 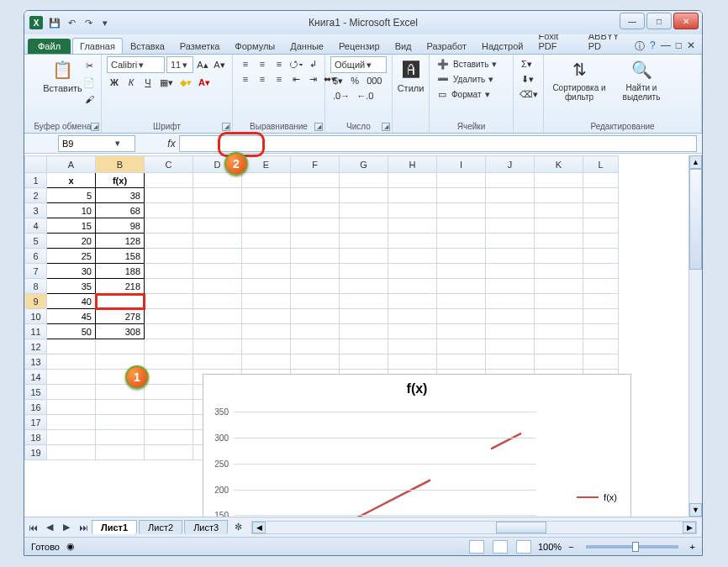 I want to click on row-header-9: 9, so click(x=36, y=302).